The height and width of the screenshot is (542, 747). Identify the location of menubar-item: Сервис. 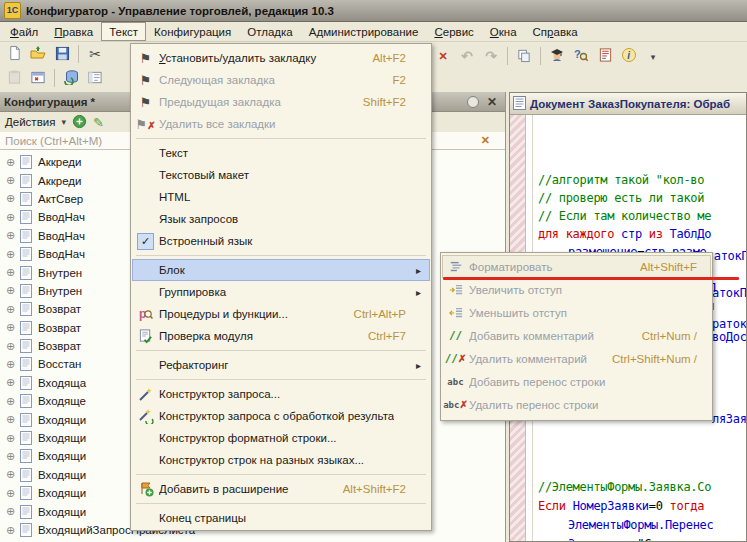
(454, 32).